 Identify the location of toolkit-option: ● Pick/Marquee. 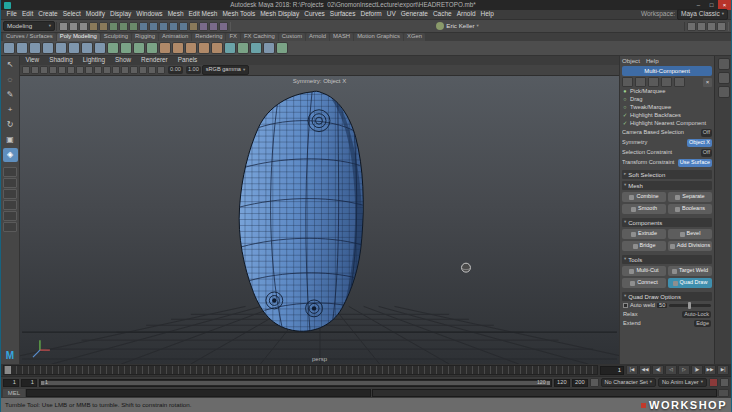
(667, 92).